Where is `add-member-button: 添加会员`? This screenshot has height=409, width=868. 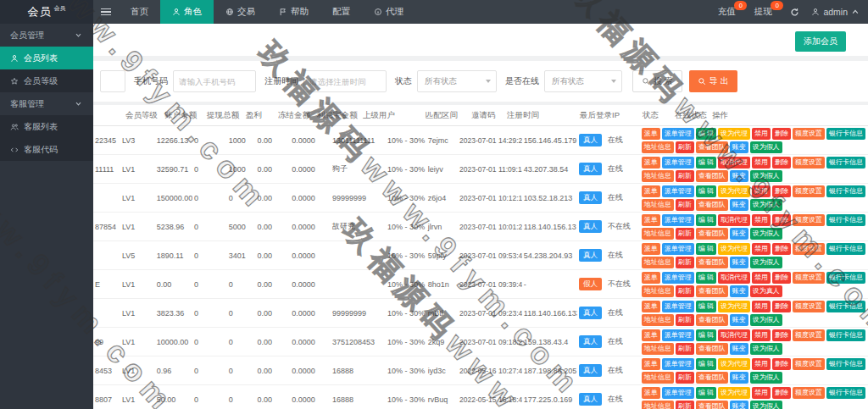 add-member-button: 添加会员 is located at coordinates (821, 41).